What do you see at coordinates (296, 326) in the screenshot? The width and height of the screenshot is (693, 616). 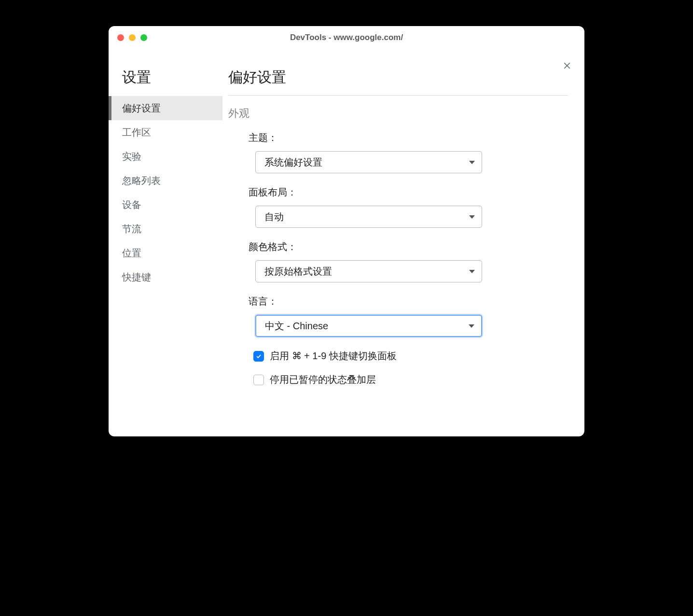 I see `language-select-value: 中文 - Chinese` at bounding box center [296, 326].